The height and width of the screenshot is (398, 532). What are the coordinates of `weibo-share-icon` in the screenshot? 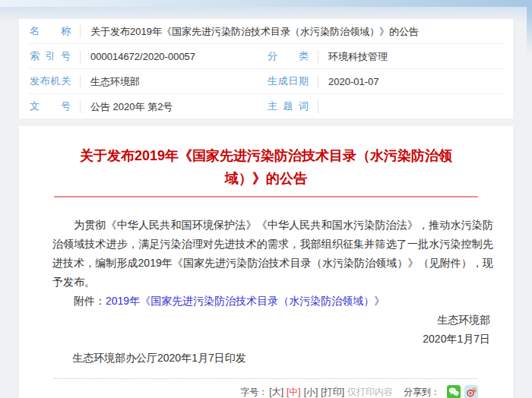 It's located at (471, 392).